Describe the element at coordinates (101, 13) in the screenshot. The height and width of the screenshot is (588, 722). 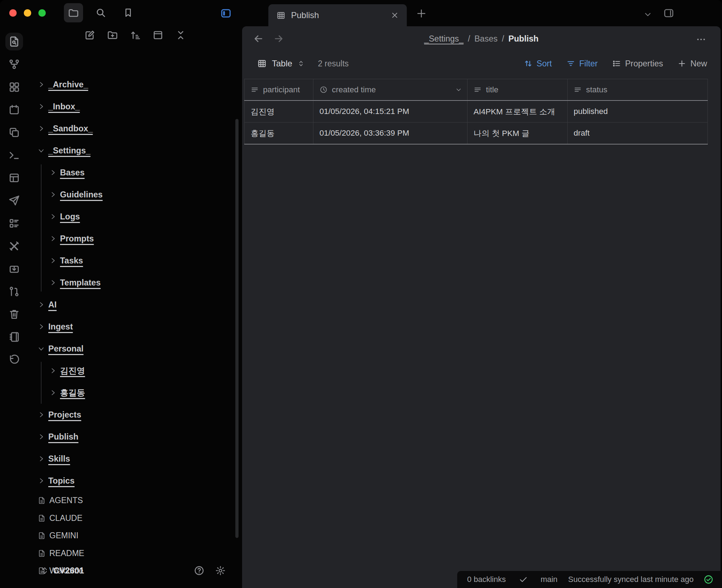
I see `search-tab-button` at that location.